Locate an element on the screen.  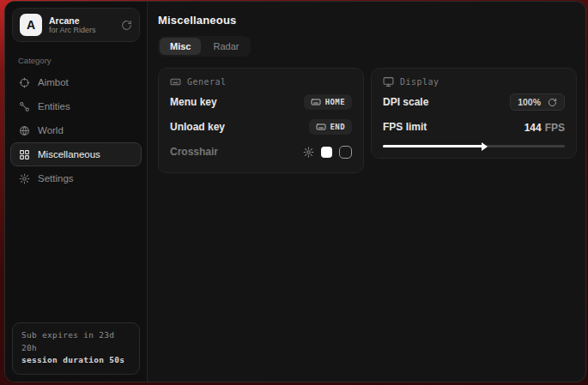
fps-limit-label: FPS limit is located at coordinates (405, 127).